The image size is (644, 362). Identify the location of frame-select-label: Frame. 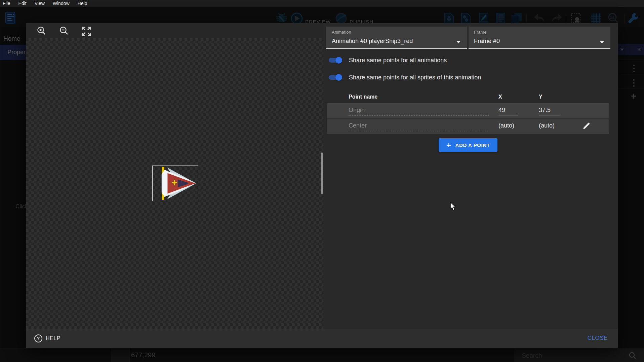
(480, 32).